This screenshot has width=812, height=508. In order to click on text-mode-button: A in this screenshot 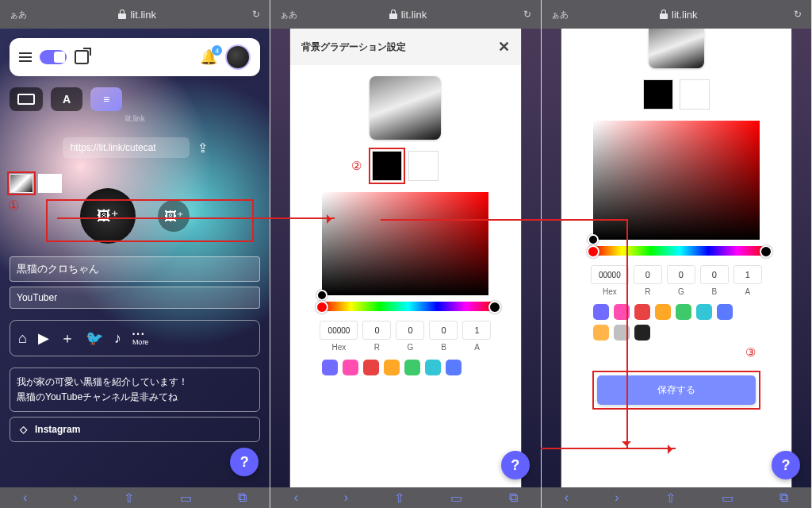, I will do `click(67, 99)`.